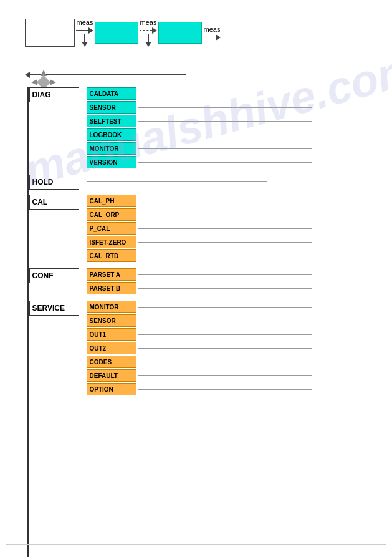 The height and width of the screenshot is (557, 392). I want to click on flow-label-1: meas, so click(85, 22).